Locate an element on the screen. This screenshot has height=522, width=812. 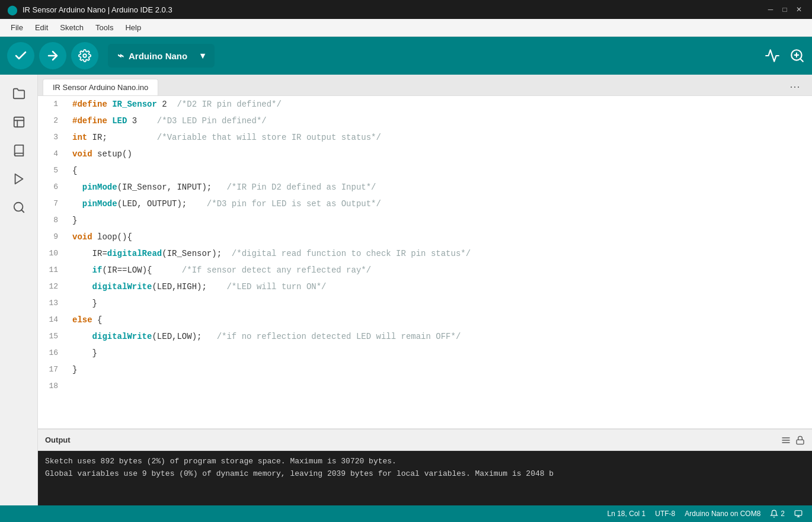
clear-output-button is located at coordinates (786, 440).